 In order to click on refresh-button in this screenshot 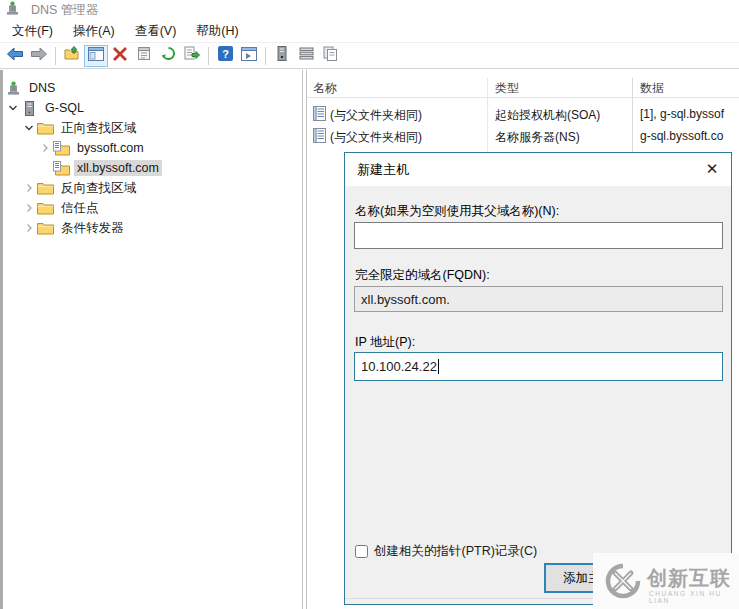, I will do `click(168, 56)`.